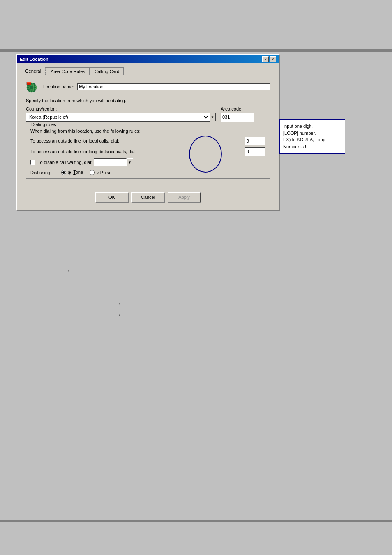 This screenshot has height=555, width=392. Describe the element at coordinates (58, 87) in the screenshot. I see `location-name-label: Location name:` at that location.